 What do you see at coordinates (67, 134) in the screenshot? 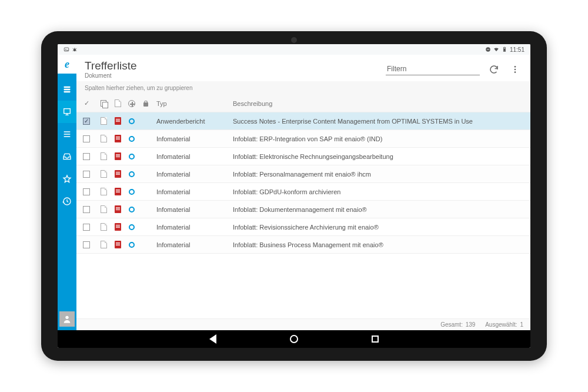
I see `sidebar-item-list` at bounding box center [67, 134].